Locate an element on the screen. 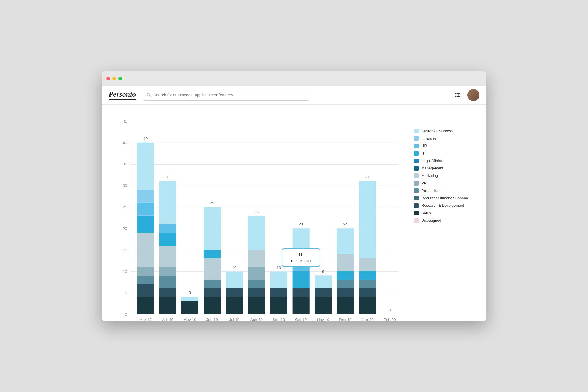 This screenshot has height=392, width=588. maximize-button is located at coordinates (120, 79).